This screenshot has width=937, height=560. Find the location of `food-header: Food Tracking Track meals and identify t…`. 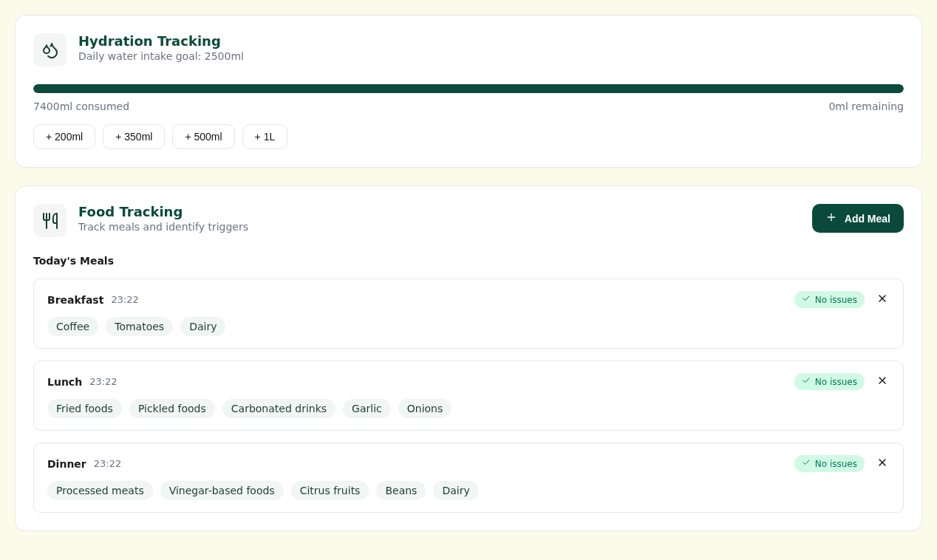

food-header: Food Tracking Track meals and identify t… is located at coordinates (468, 220).